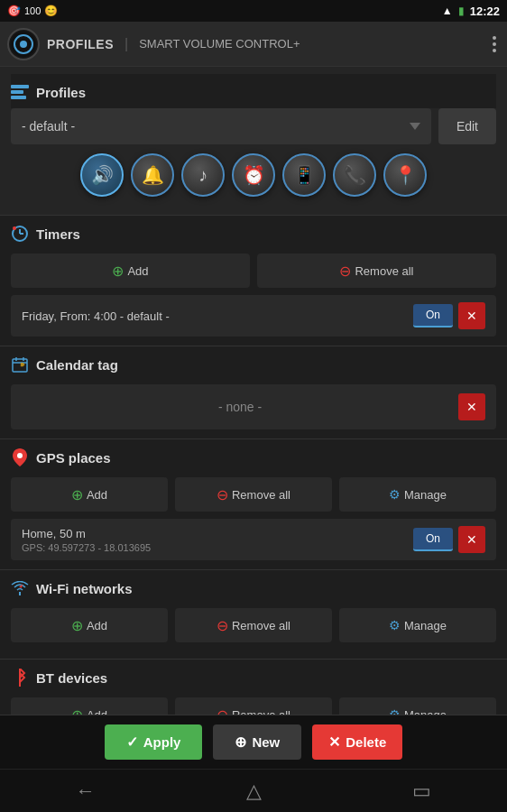 This screenshot has height=812, width=507. What do you see at coordinates (345, 271) in the screenshot?
I see `remove-icon: ⊖` at bounding box center [345, 271].